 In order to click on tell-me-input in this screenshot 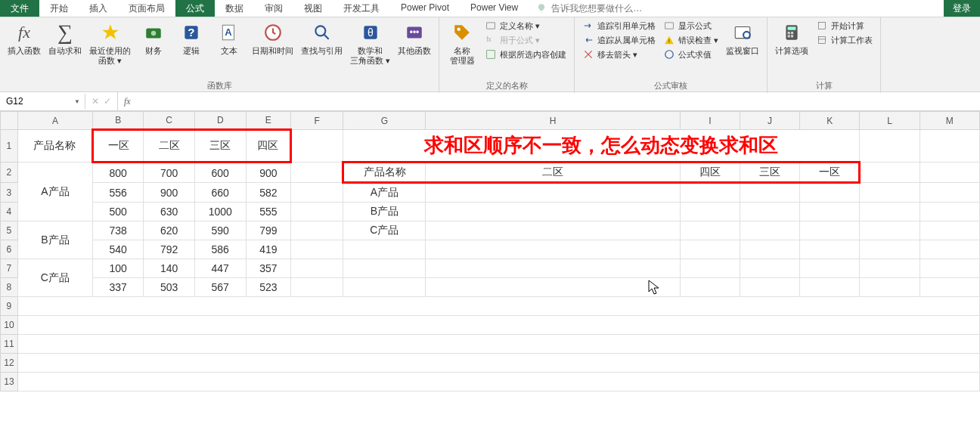, I will do `click(604, 8)`.